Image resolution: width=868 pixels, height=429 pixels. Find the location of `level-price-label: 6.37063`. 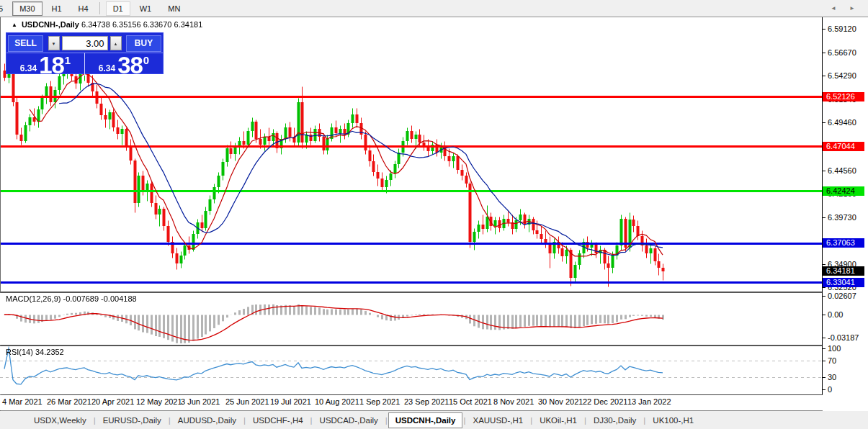

level-price-label: 6.37063 is located at coordinates (844, 243).